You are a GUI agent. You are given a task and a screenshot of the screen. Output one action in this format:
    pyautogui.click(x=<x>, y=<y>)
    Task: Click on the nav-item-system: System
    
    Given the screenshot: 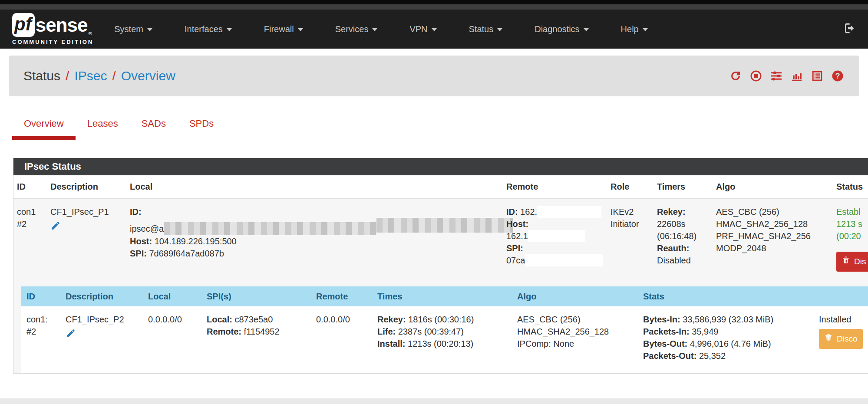 What is the action you would take?
    pyautogui.click(x=133, y=30)
    